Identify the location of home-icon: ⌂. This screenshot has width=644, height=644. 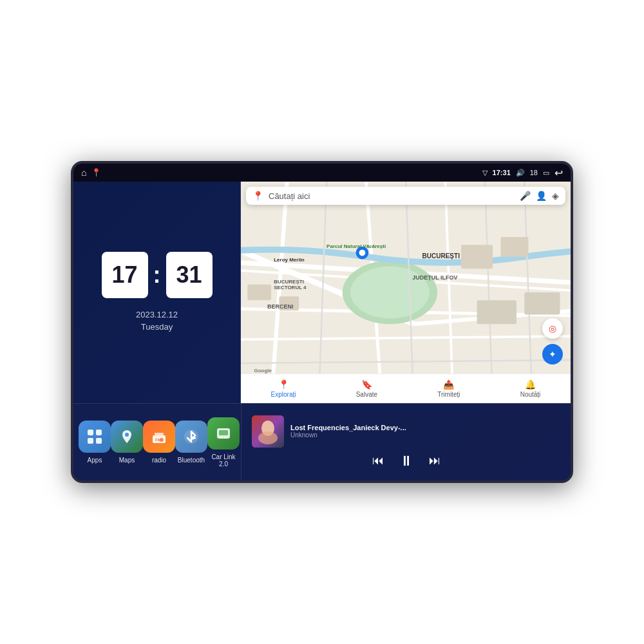
(84, 173).